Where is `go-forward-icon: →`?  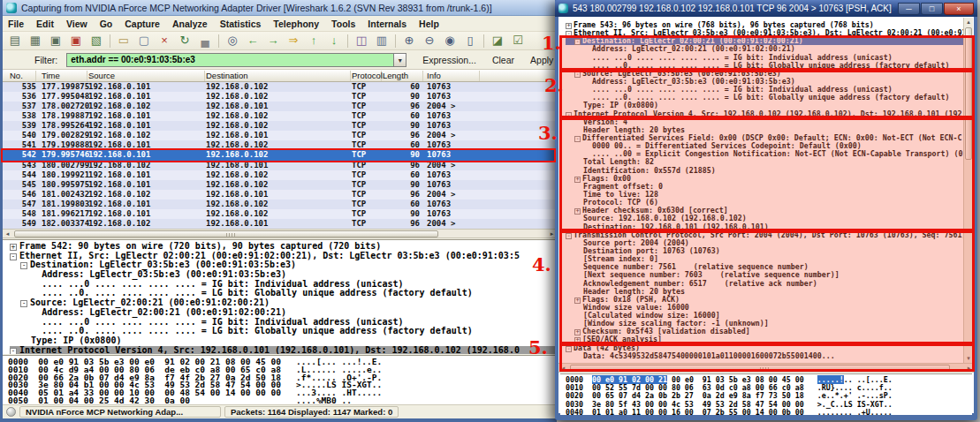
go-forward-icon: → is located at coordinates (273, 41).